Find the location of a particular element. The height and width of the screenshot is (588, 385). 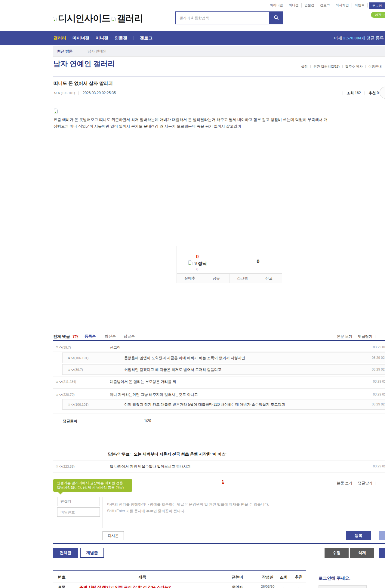

topbar-link-gallog: 갤로그 is located at coordinates (325, 5).